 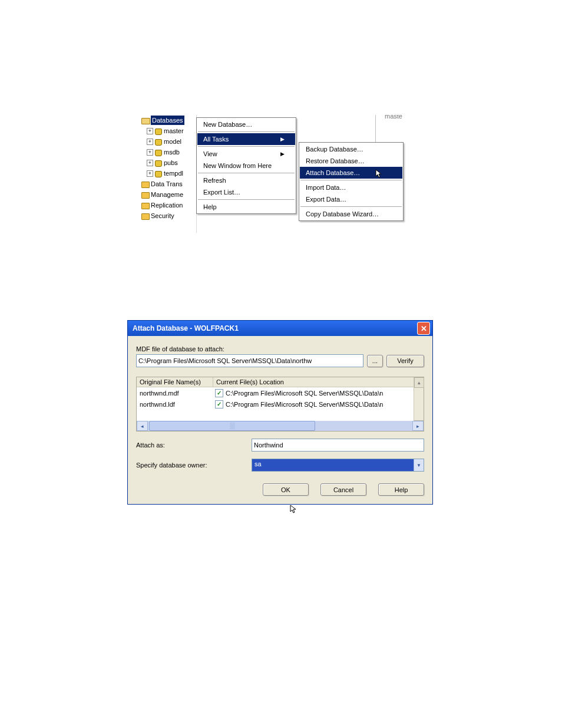 I want to click on cell-original-filename: northwnd.ldf, so click(x=175, y=404).